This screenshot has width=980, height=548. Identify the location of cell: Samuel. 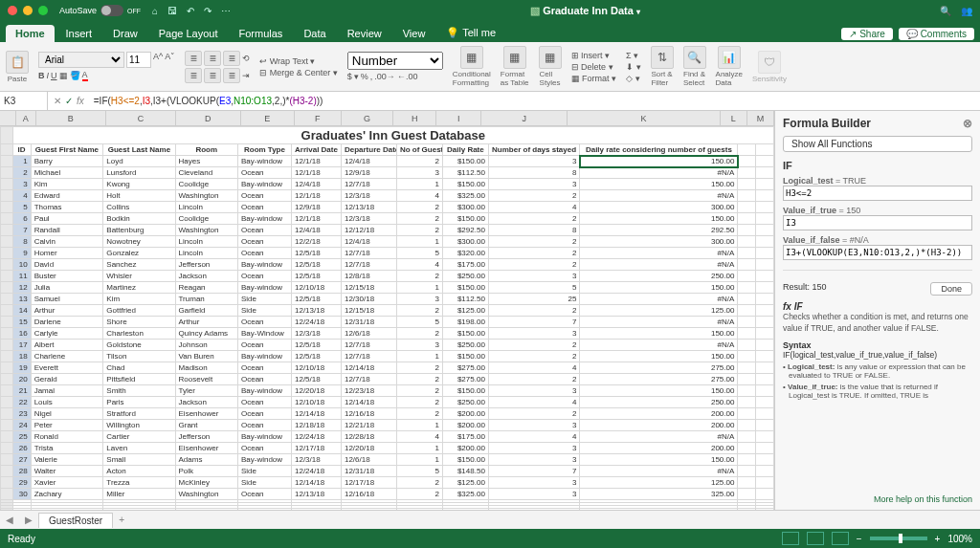
(67, 299).